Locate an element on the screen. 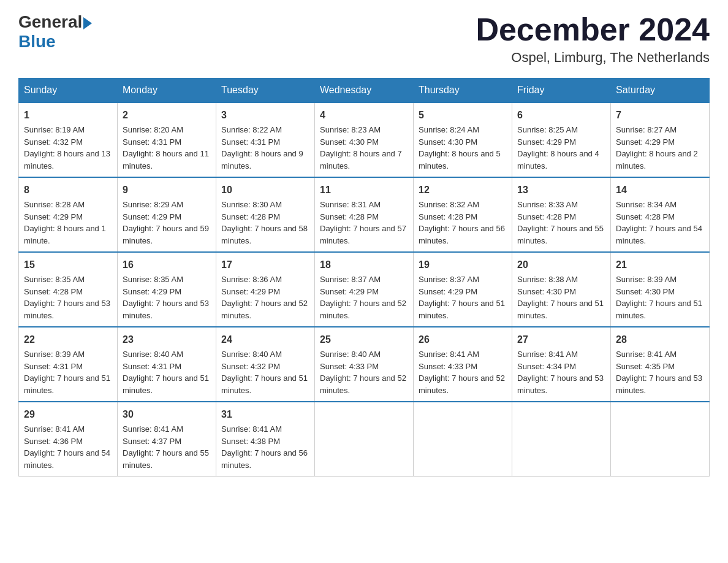  table-row: 20 Sunrise: 8:38 AM Sunset: 4:30 PM Dayl… is located at coordinates (561, 289).